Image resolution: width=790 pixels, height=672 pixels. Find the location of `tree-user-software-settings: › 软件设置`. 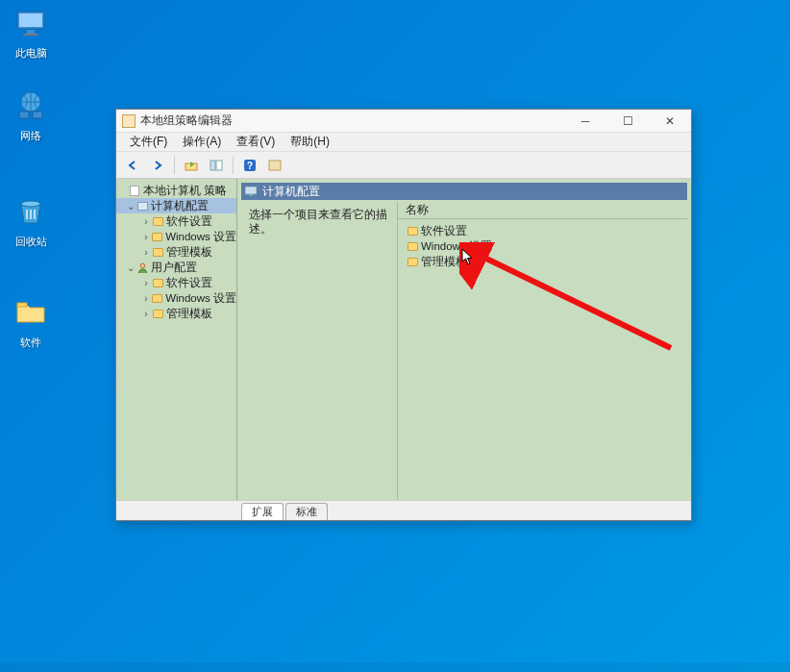

tree-user-software-settings: › 软件设置 is located at coordinates (177, 283).